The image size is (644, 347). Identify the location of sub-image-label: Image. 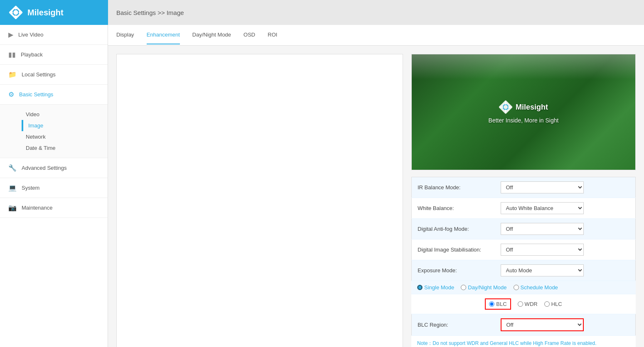
(36, 125).